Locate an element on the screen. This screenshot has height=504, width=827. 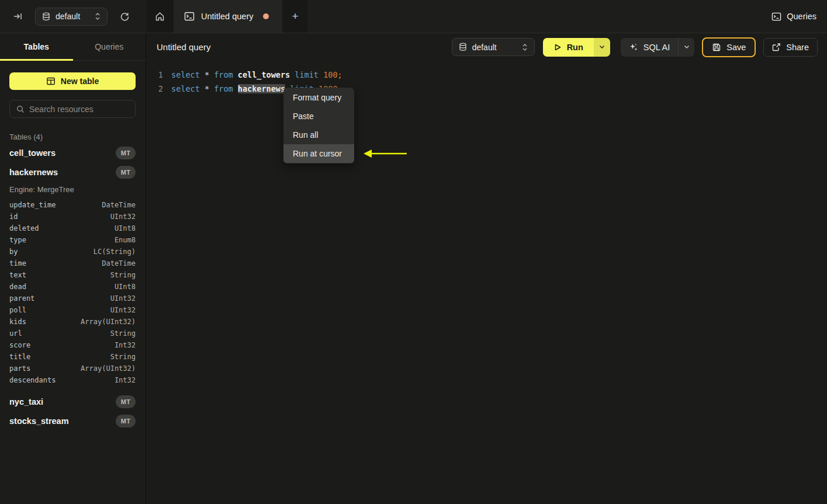
table-row-hackernews: hackernewsMT is located at coordinates (72, 172).